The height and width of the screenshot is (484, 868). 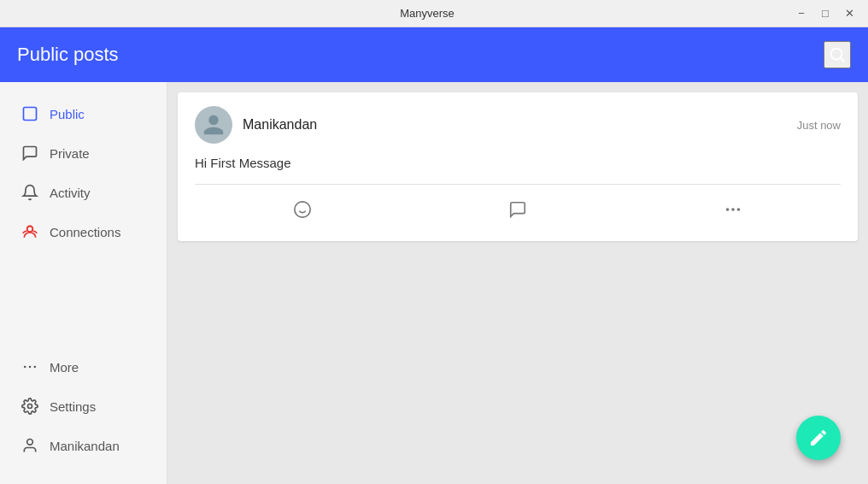 What do you see at coordinates (801, 14) in the screenshot?
I see `minimize-button: −` at bounding box center [801, 14].